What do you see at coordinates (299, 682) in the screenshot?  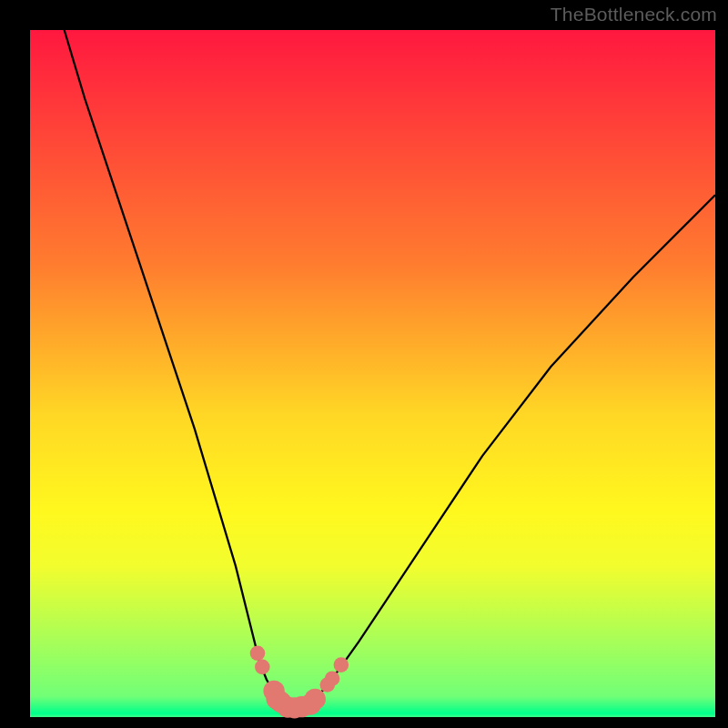 I see `curve-markers` at bounding box center [299, 682].